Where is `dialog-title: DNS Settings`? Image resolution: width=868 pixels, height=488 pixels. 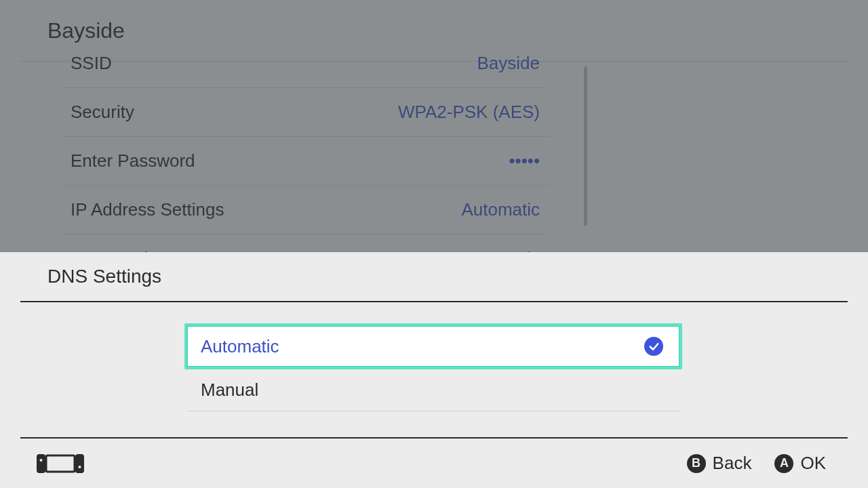 dialog-title: DNS Settings is located at coordinates (104, 277).